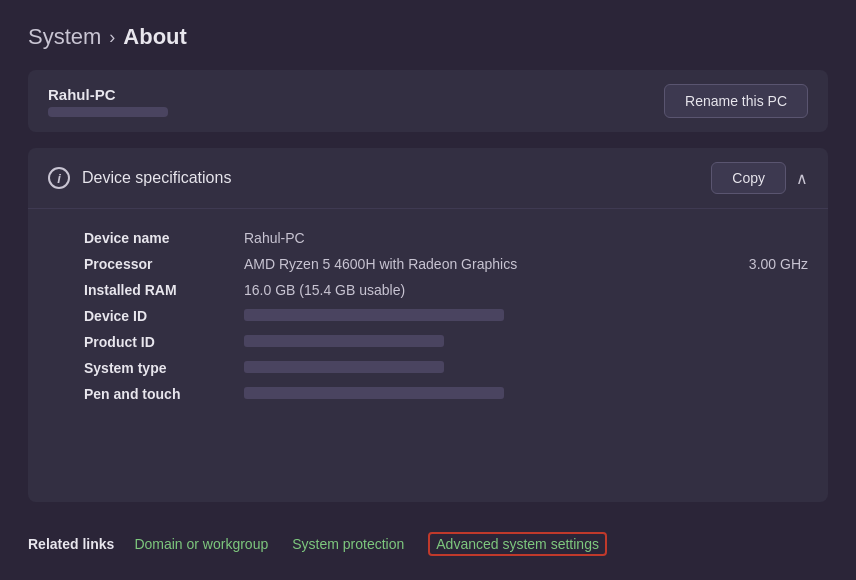  Describe the element at coordinates (374, 393) in the screenshot. I see `pen-touch-blur` at that location.